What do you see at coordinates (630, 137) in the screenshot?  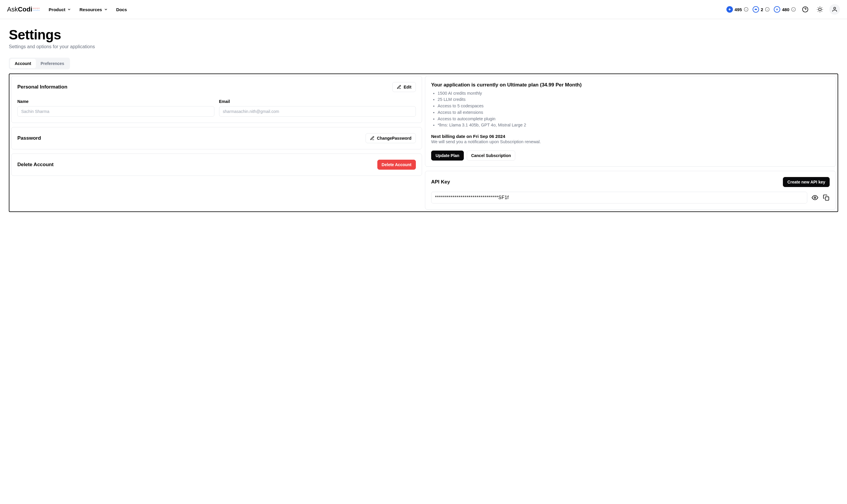 I see `billing-date: Next billing date on Fri Sep 06 2024` at bounding box center [630, 137].